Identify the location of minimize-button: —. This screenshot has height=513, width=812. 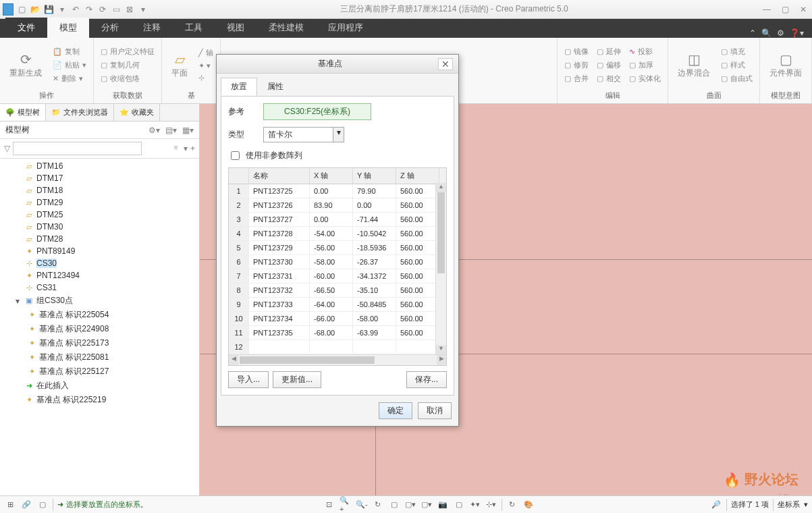
(767, 9).